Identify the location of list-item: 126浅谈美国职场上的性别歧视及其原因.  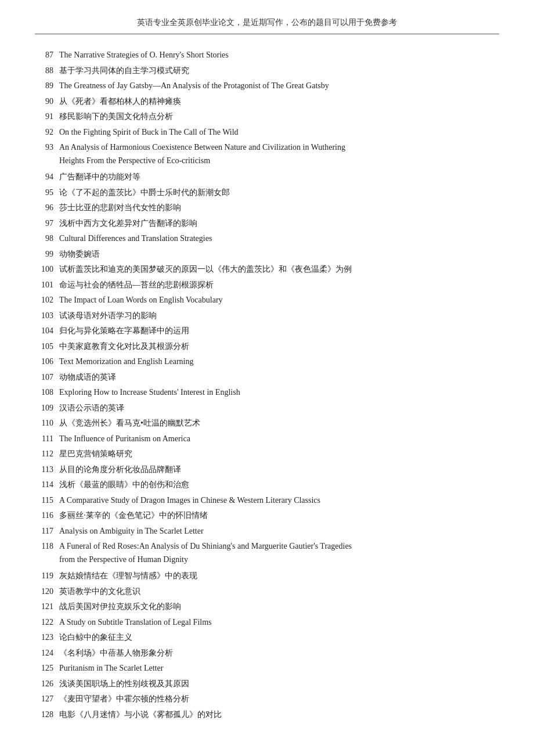
(267, 684).